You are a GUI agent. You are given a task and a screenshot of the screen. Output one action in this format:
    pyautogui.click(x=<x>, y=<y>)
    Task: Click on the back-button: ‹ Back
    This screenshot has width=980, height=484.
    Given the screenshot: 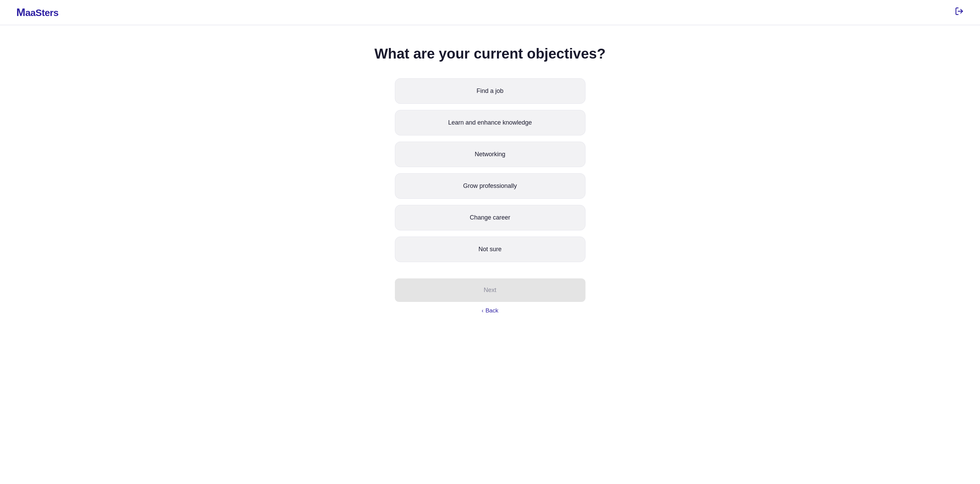 What is the action you would take?
    pyautogui.click(x=490, y=311)
    